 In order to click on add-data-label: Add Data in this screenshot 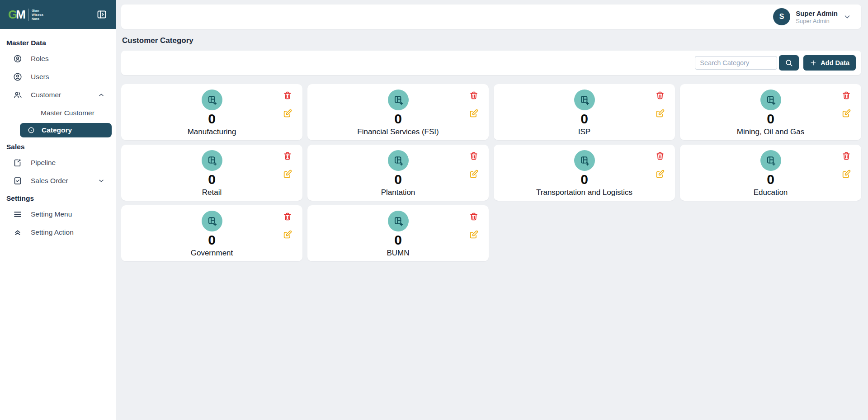, I will do `click(835, 63)`.